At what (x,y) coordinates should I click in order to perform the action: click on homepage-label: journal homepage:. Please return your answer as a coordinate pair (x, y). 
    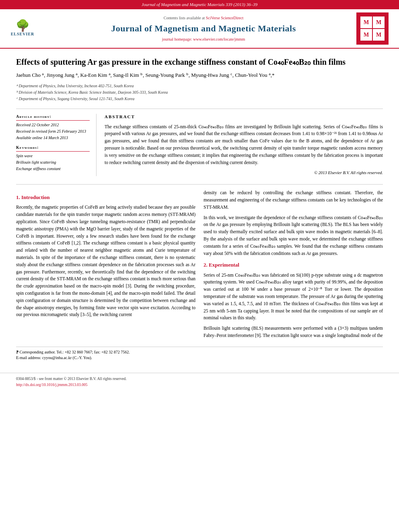
    Looking at the image, I should click on (177, 39).